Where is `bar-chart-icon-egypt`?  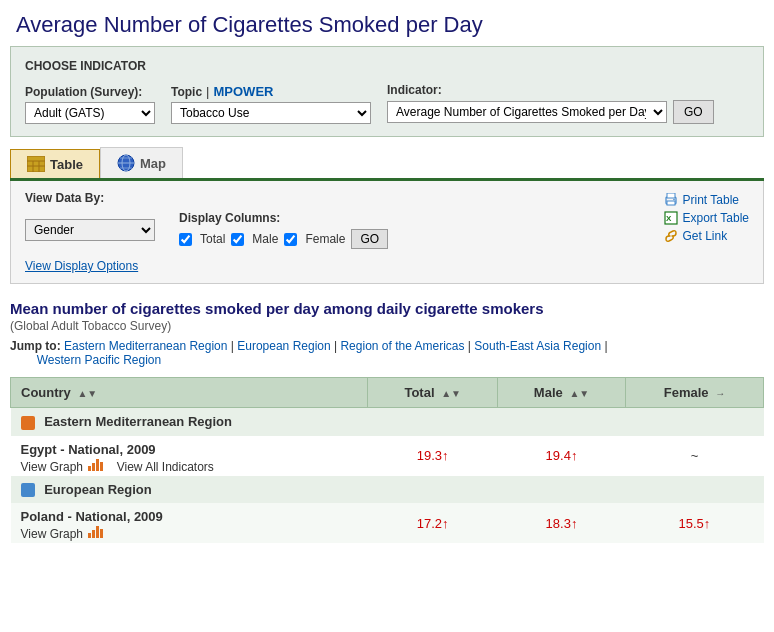 bar-chart-icon-egypt is located at coordinates (96, 465).